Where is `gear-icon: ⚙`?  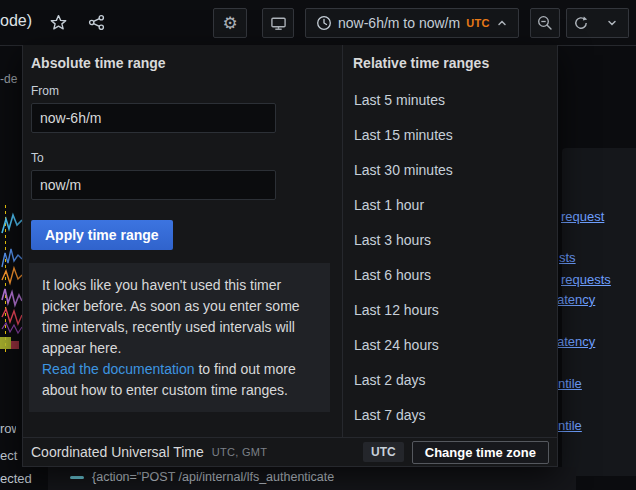
gear-icon: ⚙ is located at coordinates (230, 24).